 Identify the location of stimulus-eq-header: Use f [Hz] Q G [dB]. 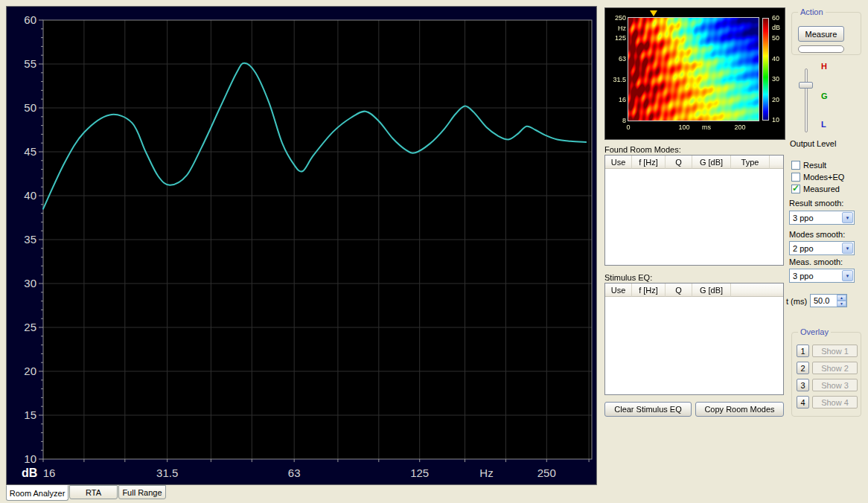
(694, 290).